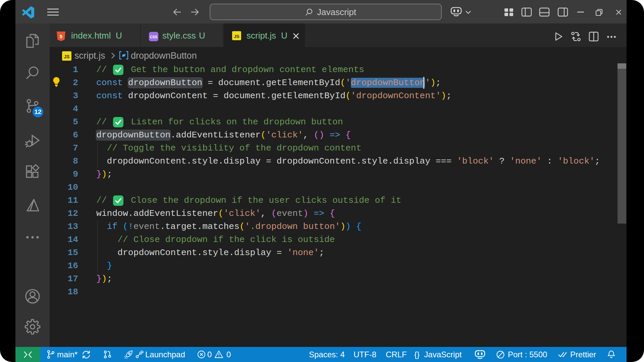 The image size is (644, 362). I want to click on svg-text: 5, so click(61, 36).